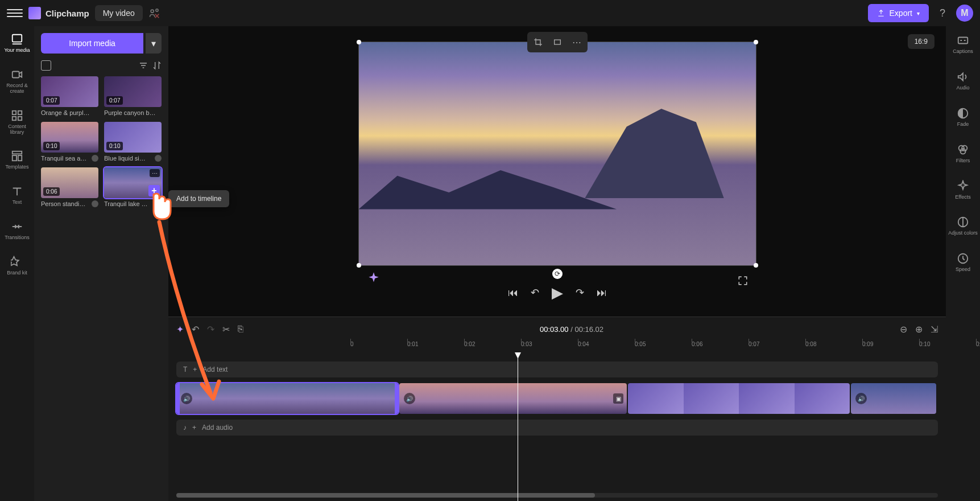 The height and width of the screenshot is (501, 980). What do you see at coordinates (557, 348) in the screenshot?
I see `timeline-ruler: 0 0:01 0:02 0:03 0:04 0:05 0:06 0:07 0:0…` at bounding box center [557, 348].